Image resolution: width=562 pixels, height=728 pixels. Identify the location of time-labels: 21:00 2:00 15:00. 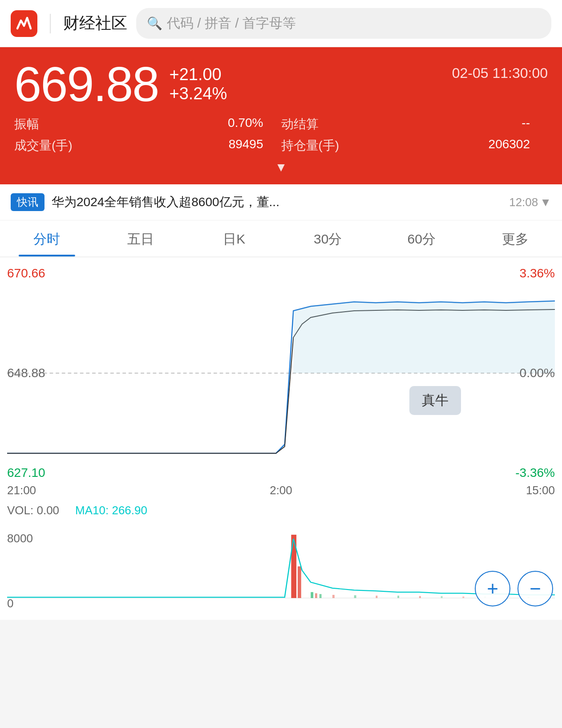
(281, 491).